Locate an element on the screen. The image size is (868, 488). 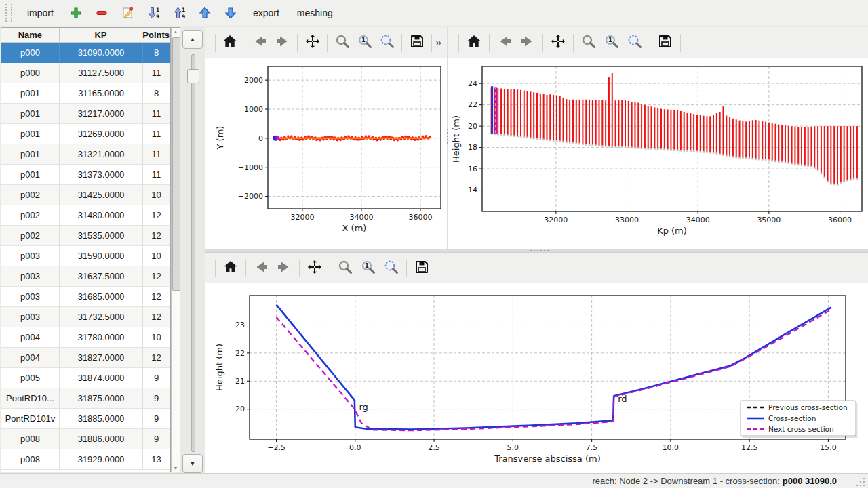
table-row: p00131217.000011 is located at coordinates (85, 114).